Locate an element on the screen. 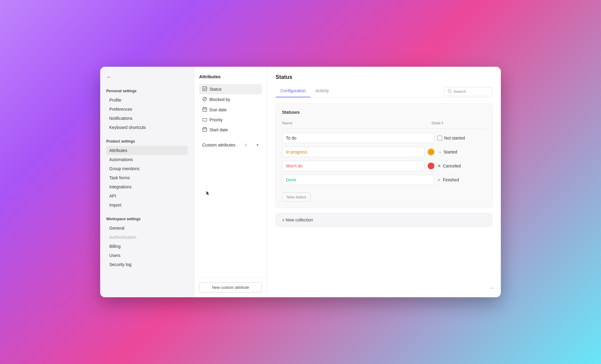 This screenshot has height=364, width=601. cursor-position is located at coordinates (208, 193).